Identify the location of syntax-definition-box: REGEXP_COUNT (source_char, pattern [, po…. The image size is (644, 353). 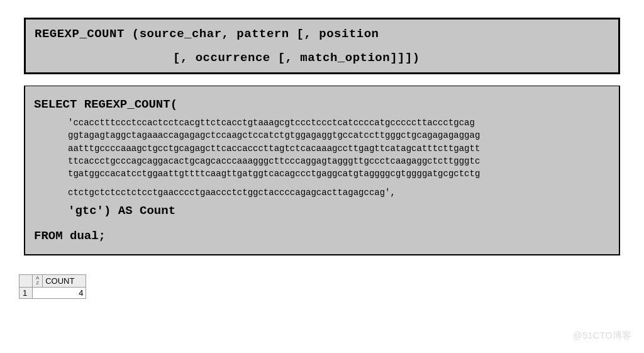
(322, 46).